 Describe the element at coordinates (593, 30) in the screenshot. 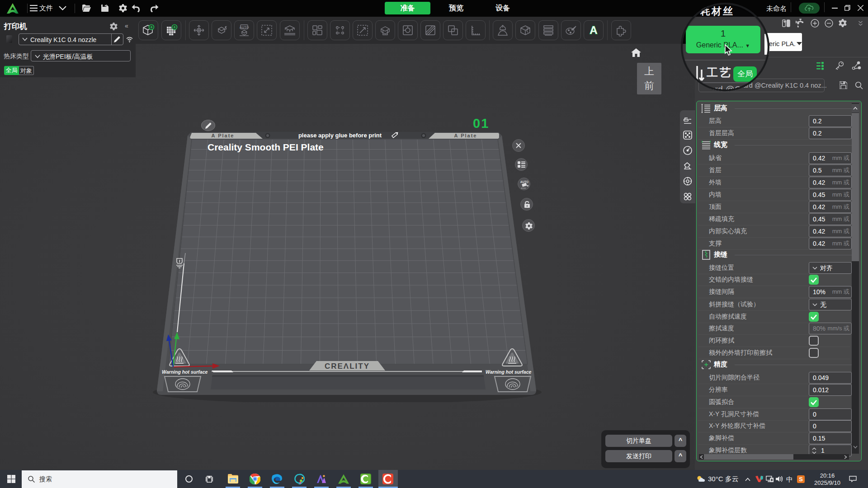

I see `svg-text: A` at that location.